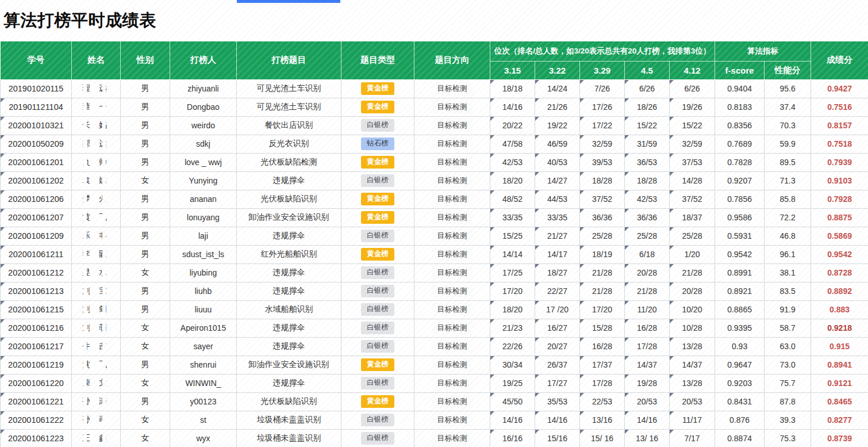 The height and width of the screenshot is (447, 868). What do you see at coordinates (558, 254) in the screenshot?
I see `cell-rank: 14/17` at bounding box center [558, 254].